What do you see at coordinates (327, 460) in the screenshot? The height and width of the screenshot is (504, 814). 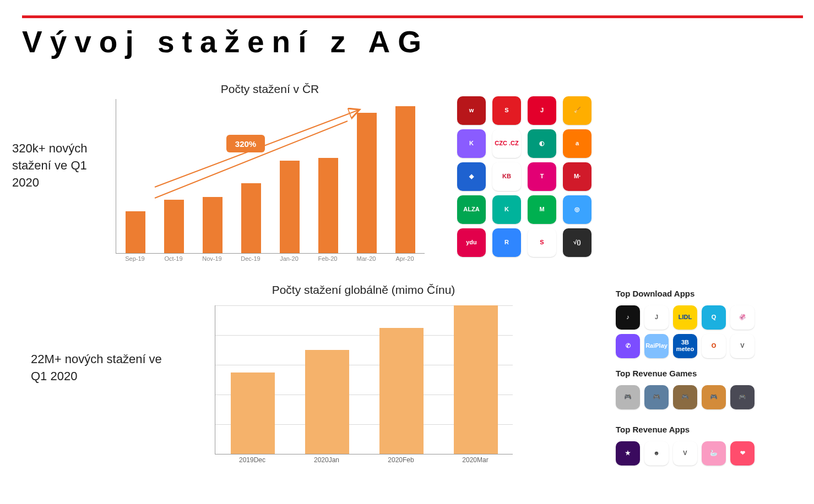 I see `chart2-xtick: 2020Jan` at bounding box center [327, 460].